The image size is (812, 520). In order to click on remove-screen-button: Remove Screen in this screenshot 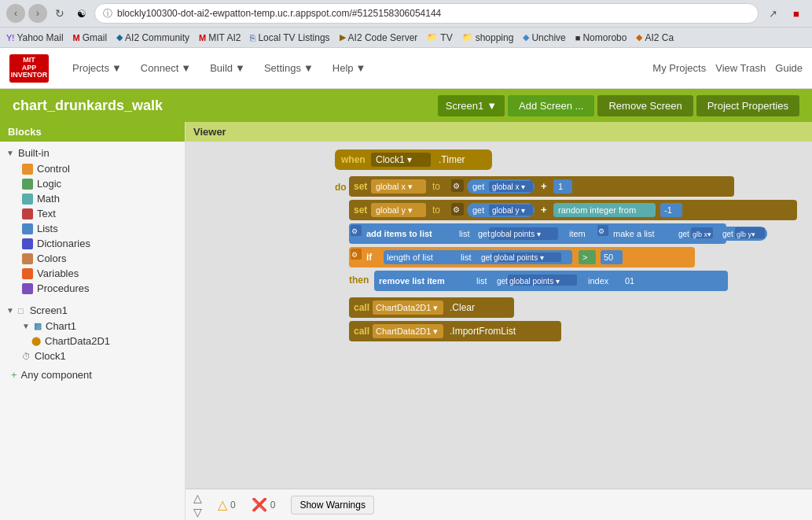, I will do `click(645, 105)`.